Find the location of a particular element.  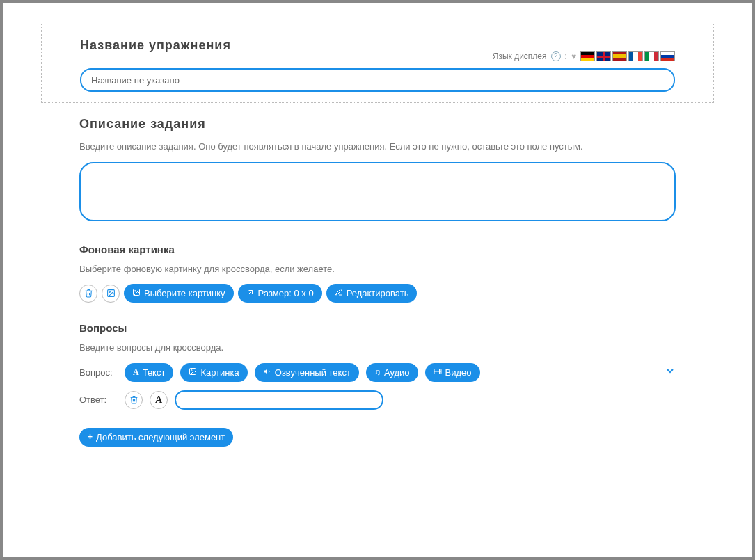

font-icon: A is located at coordinates (136, 373).